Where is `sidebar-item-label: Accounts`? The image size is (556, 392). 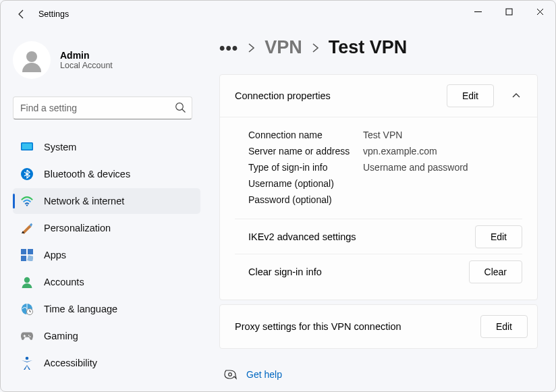
sidebar-item-label: Accounts is located at coordinates (64, 282).